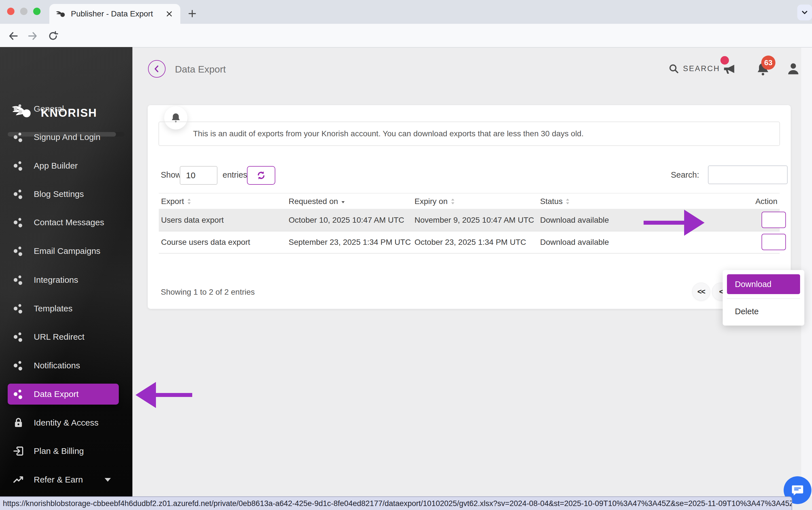 The width and height of the screenshot is (812, 510). What do you see at coordinates (63, 337) in the screenshot?
I see `sidebar-item-url-redirect: URL Redirect` at bounding box center [63, 337].